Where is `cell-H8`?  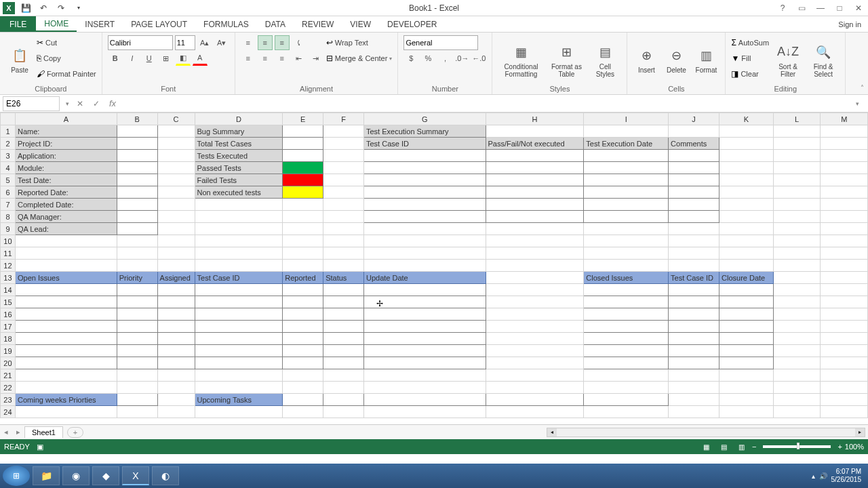
cell-H8 is located at coordinates (534, 217).